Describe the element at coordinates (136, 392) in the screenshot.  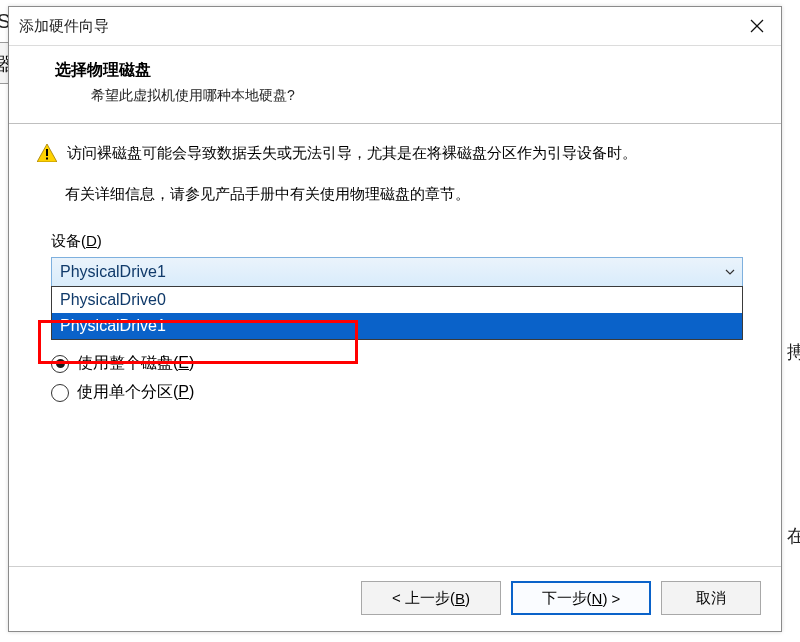
I see `radio-label: 使用单个分区(P)` at that location.